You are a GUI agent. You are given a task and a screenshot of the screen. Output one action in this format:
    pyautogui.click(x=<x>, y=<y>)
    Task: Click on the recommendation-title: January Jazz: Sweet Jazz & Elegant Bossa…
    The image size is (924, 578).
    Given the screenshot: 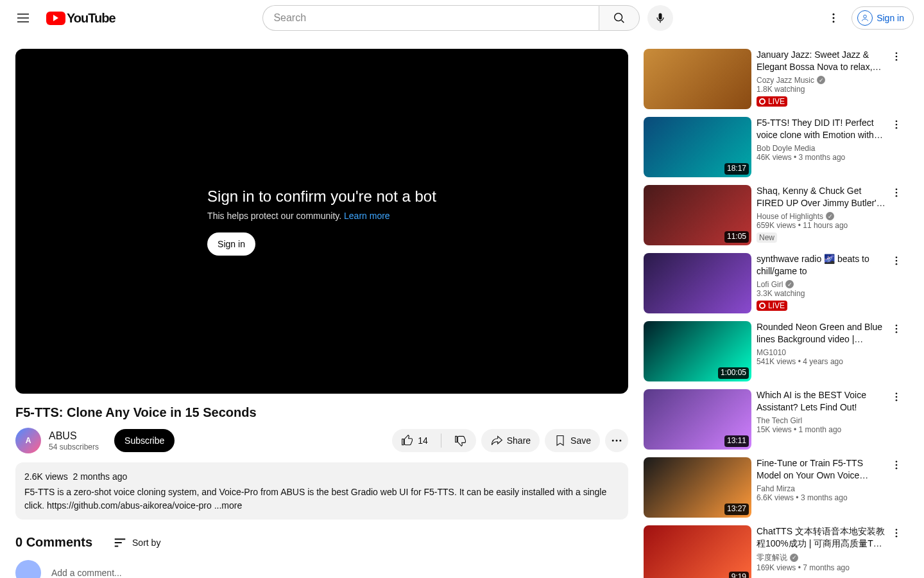 What is the action you would take?
    pyautogui.click(x=821, y=61)
    